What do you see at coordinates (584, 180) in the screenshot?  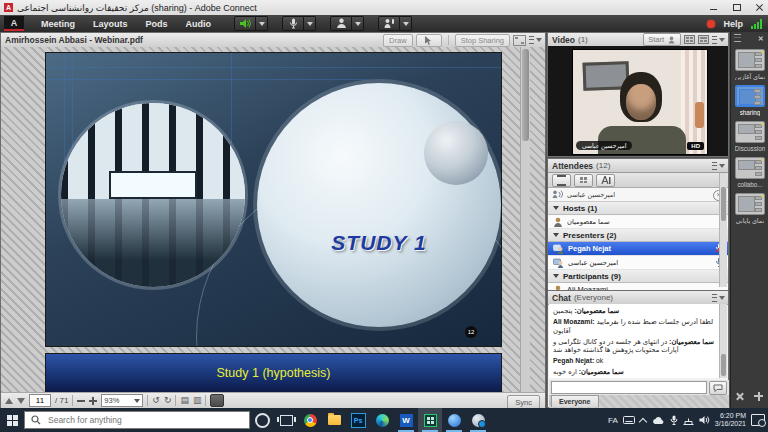 I see `breakout-view-icon` at bounding box center [584, 180].